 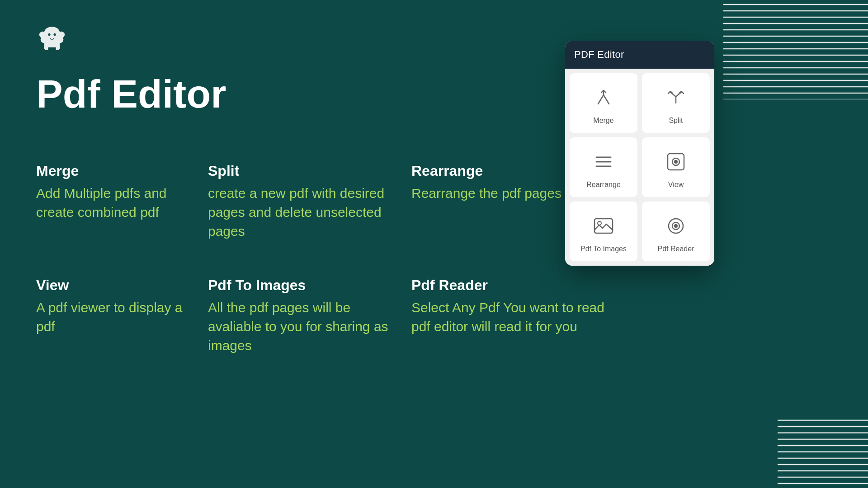 I want to click on feature-pdf-reader-title: Pdf Reader, so click(x=509, y=286).